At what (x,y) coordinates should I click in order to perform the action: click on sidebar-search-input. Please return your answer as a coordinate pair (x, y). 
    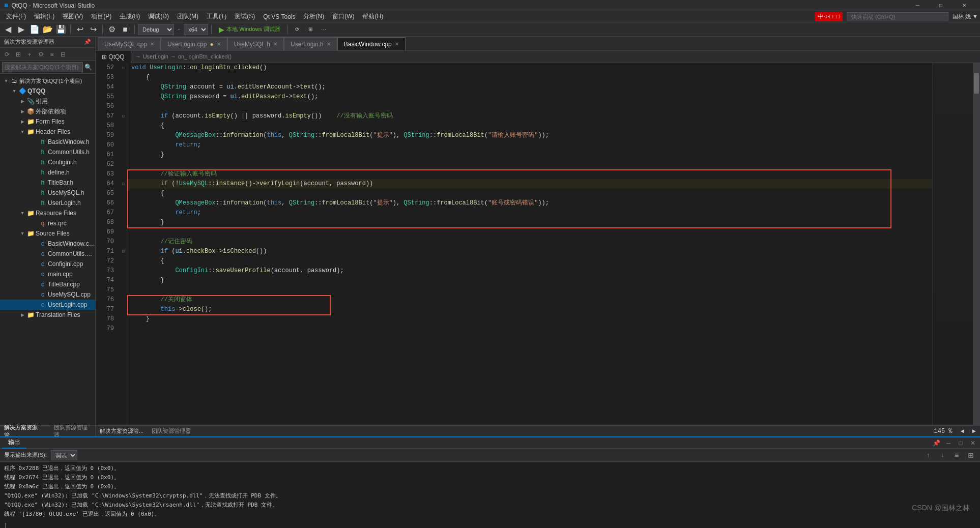
    Looking at the image, I should click on (43, 67).